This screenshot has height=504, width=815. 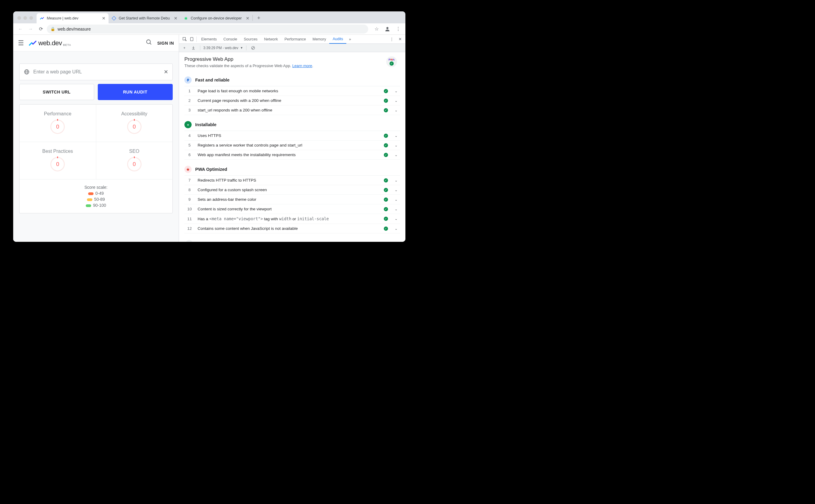 What do you see at coordinates (31, 29) in the screenshot?
I see `forward-button: →` at bounding box center [31, 29].